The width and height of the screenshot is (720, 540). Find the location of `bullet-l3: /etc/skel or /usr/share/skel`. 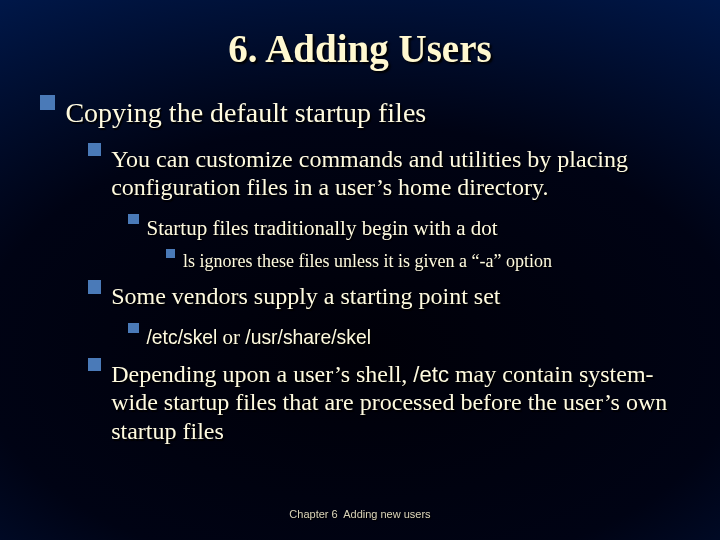

bullet-l3: /etc/skel or /usr/share/skel is located at coordinates (407, 338).